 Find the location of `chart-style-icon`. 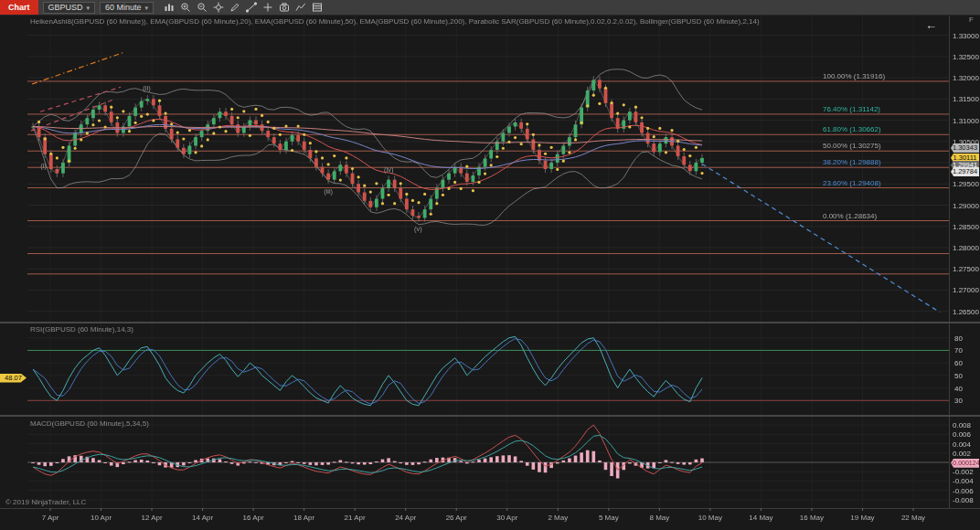

chart-style-icon is located at coordinates (169, 7).